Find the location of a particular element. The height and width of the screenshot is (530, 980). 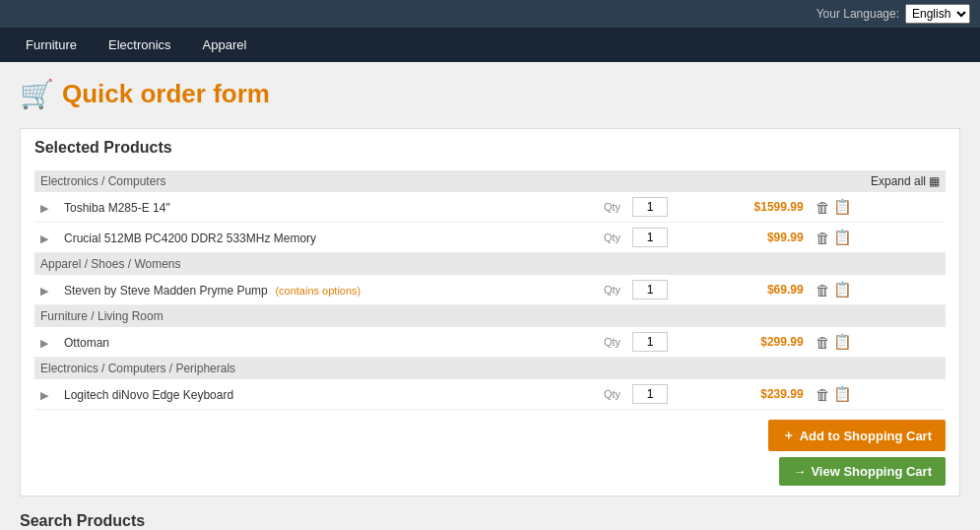

top-bar: Your Language: English is located at coordinates (490, 14).